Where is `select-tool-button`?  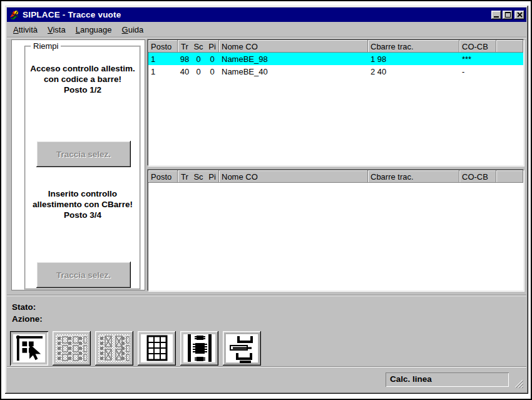 select-tool-button is located at coordinates (29, 348).